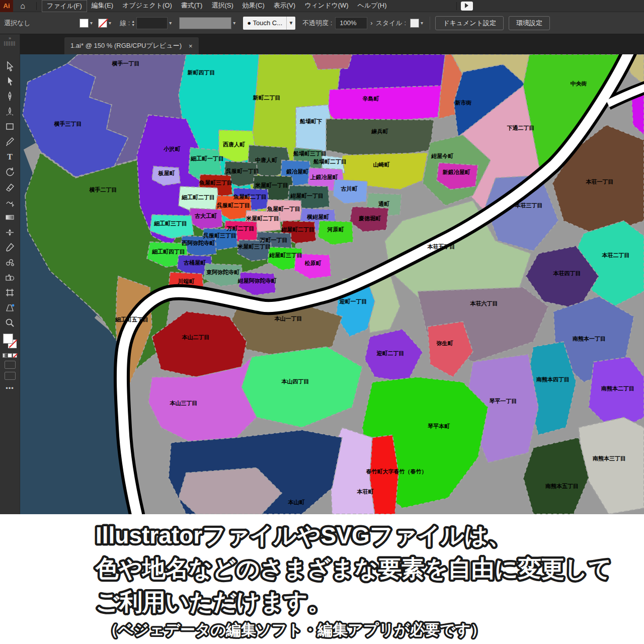 Image resolution: width=644 pixels, height=644 pixels. What do you see at coordinates (10, 292) in the screenshot?
I see `artboard-tool-icon` at bounding box center [10, 292].